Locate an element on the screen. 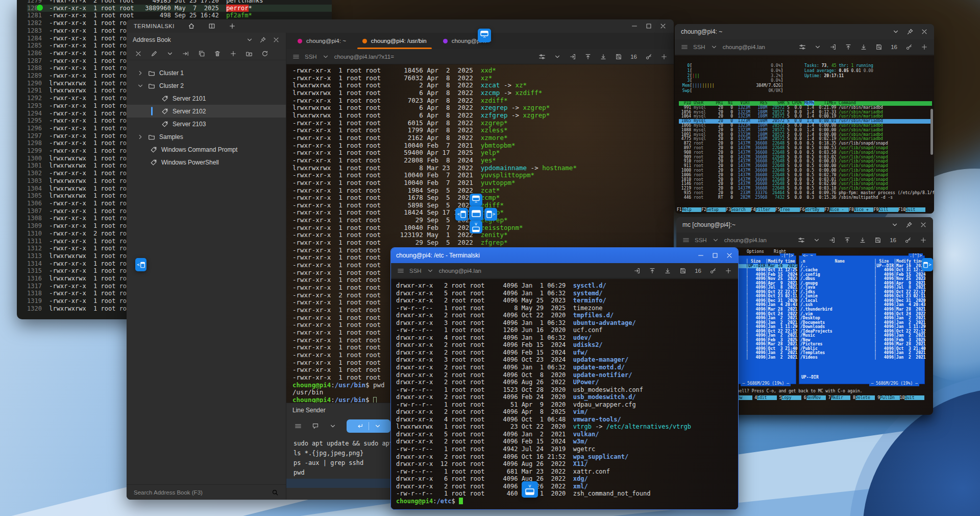 The height and width of the screenshot is (516, 980). edit-menu-chevron-icon is located at coordinates (170, 54).